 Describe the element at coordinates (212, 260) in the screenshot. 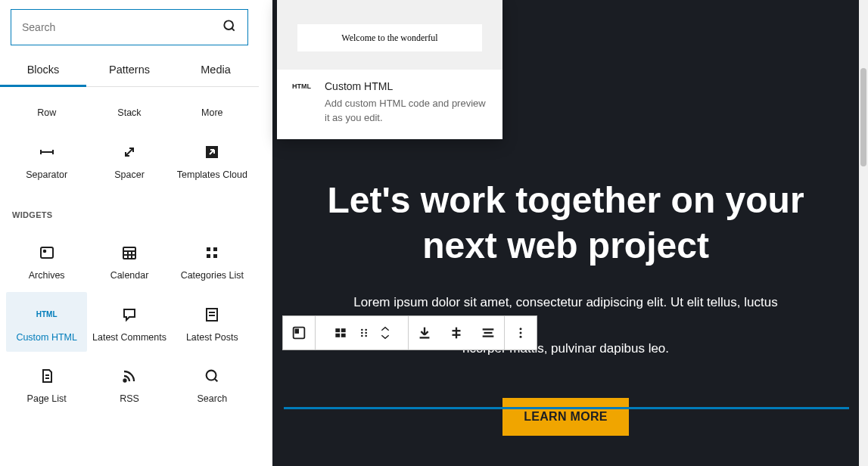

I see `block-categories-list: Categories List` at that location.